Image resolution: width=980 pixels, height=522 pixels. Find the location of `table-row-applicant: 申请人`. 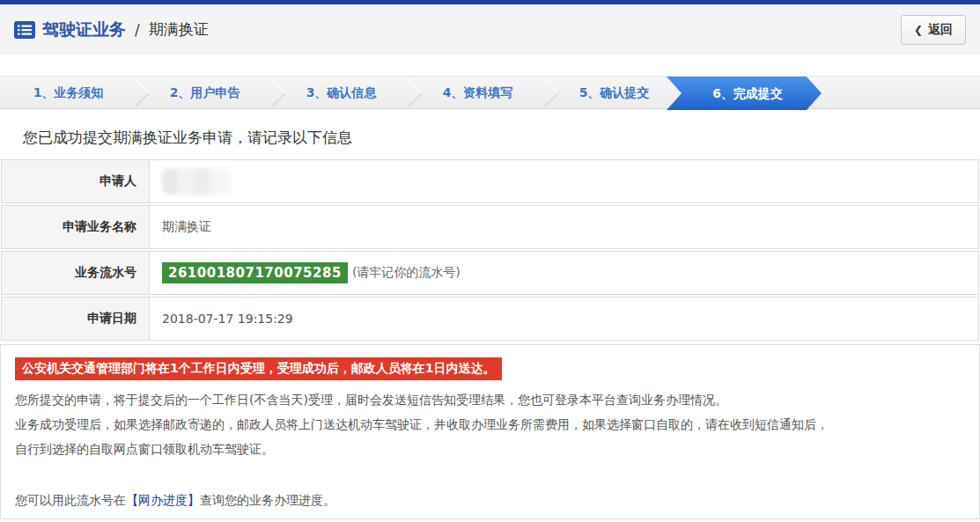

table-row-applicant: 申请人 is located at coordinates (490, 181).